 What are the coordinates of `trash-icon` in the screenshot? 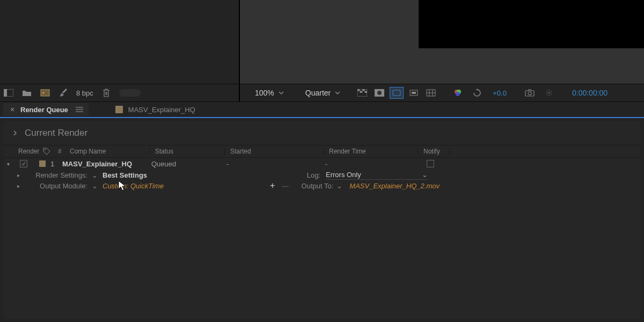 It's located at (106, 93).